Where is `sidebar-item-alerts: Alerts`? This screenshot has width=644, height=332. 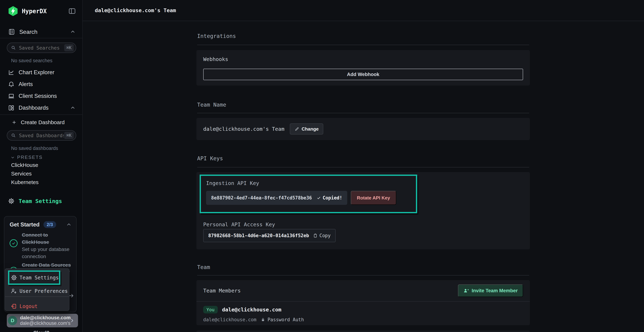
sidebar-item-alerts: Alerts is located at coordinates (41, 84).